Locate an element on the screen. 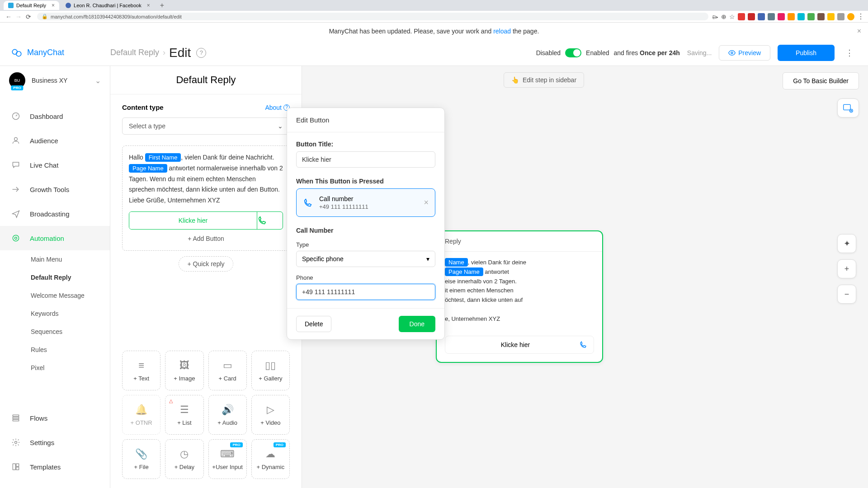 This screenshot has height=488, width=868. star-icon: ☆ is located at coordinates (732, 17).